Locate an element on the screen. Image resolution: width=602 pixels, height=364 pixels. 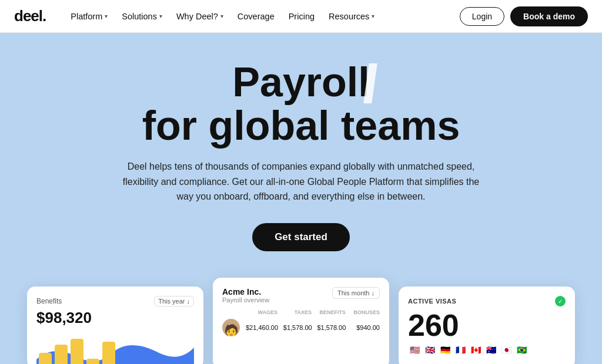
payroll-subtitle: Payroll overview is located at coordinates (246, 300).